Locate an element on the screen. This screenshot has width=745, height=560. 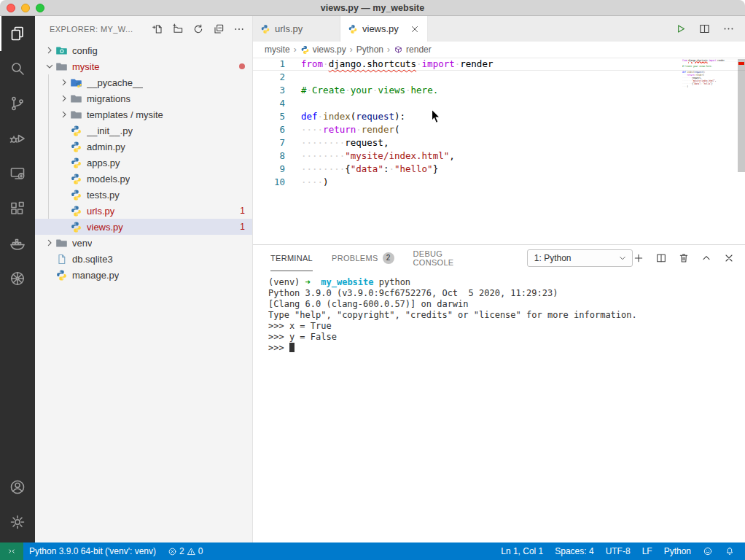
tree-item-urls-py: urls.py1 is located at coordinates (144, 211).